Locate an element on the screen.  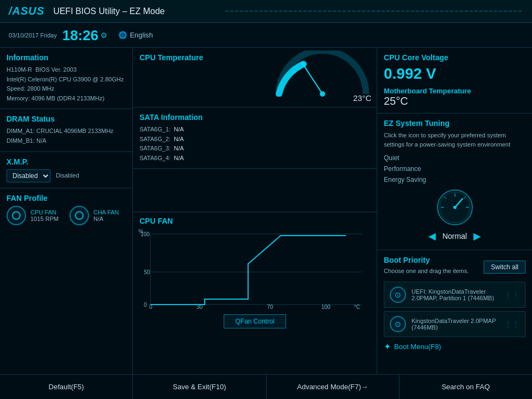
sata-ports: SATA6G_1: N/A SATA6G_2: N/A SATA6G_3: N/… is located at coordinates (255, 144).